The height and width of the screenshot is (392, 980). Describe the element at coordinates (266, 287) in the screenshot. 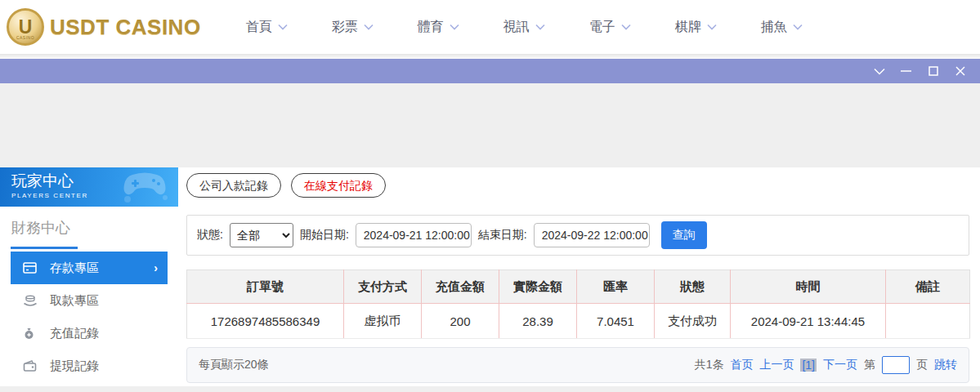

I see `col-order-number: 訂單號` at that location.